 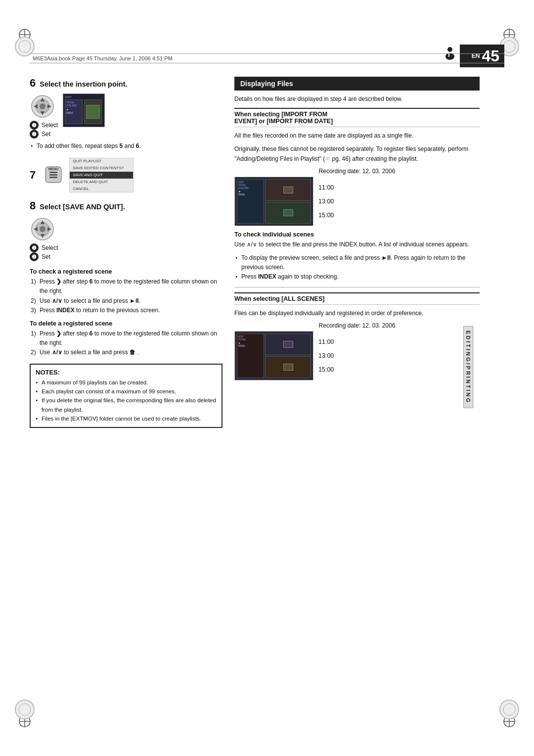 I want to click on check-individual-title: To check individual scenes, so click(x=357, y=235).